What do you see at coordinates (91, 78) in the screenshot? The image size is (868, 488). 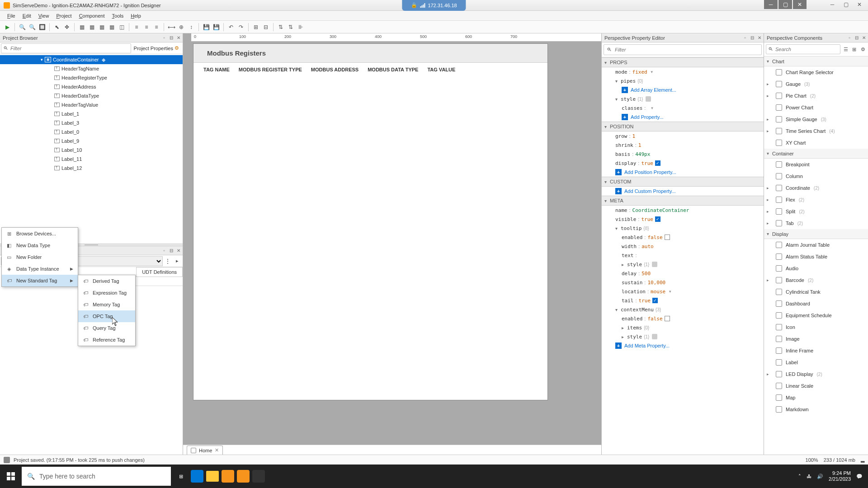 I see `tree-item: HeaderRegisterType` at bounding box center [91, 78].